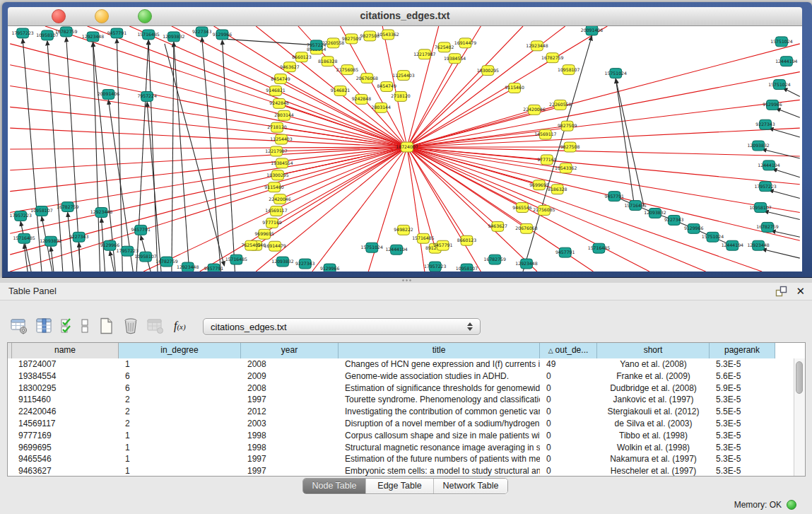  I want to click on table-row: 946554611997Estimation of the future num…, so click(401, 460).